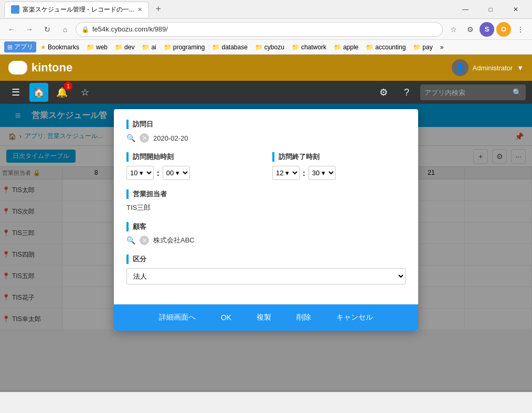  I want to click on bookmark-more: », so click(442, 47).